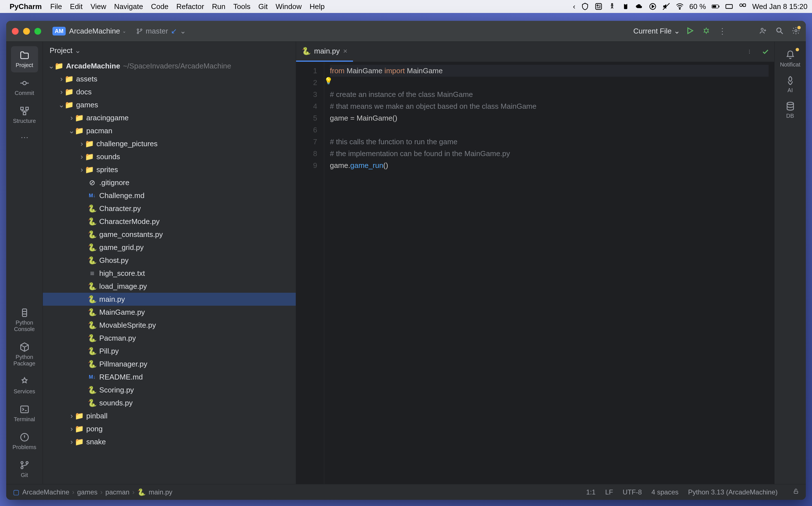 This screenshot has width=812, height=506. Describe the element at coordinates (639, 7) in the screenshot. I see `cloud-icon` at that location.